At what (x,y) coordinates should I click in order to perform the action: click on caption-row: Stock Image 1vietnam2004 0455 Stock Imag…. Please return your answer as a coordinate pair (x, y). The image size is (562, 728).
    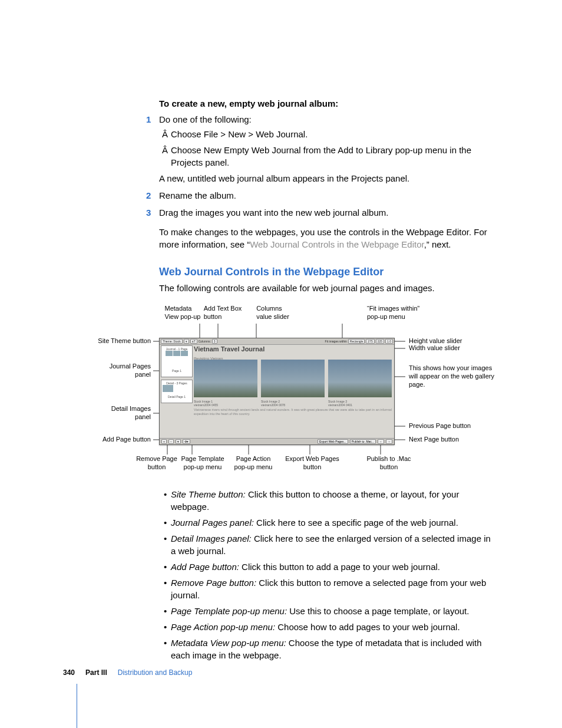
    Looking at the image, I should click on (293, 403).